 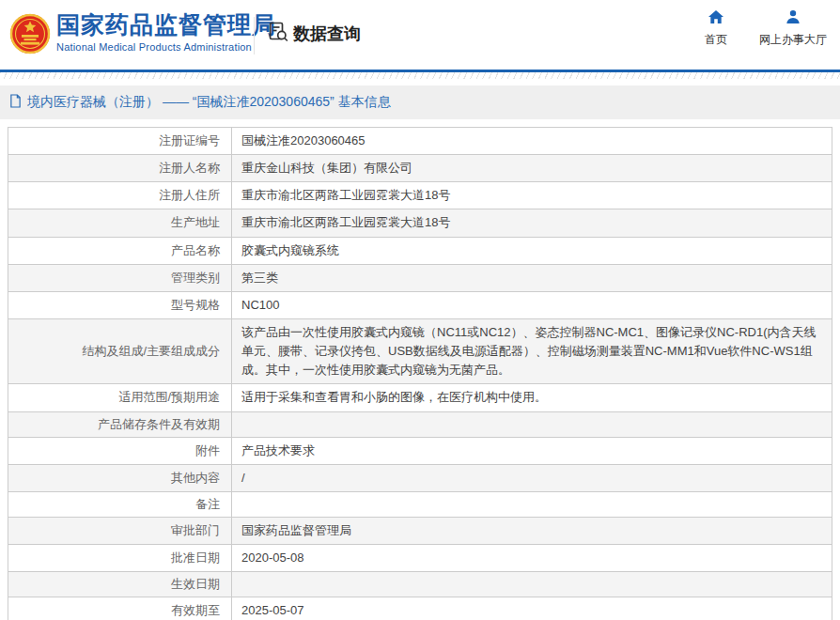 I want to click on row-label: 注册人住所, so click(x=120, y=195).